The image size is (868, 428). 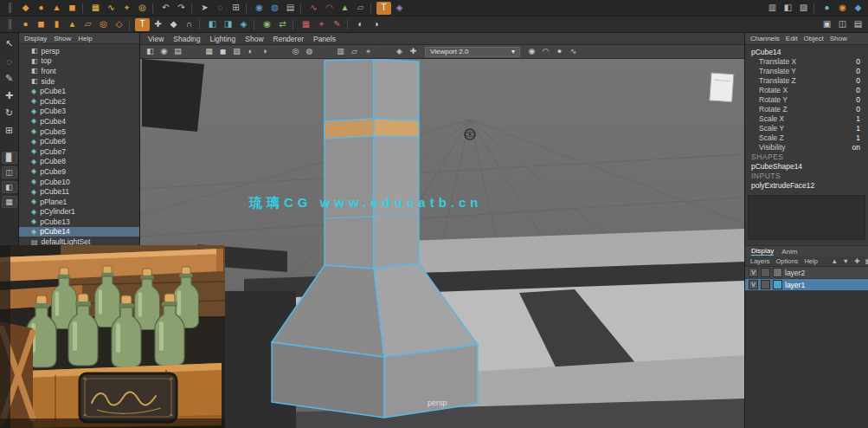 What do you see at coordinates (187, 39) in the screenshot?
I see `viewport-menu-item: Shading` at bounding box center [187, 39].